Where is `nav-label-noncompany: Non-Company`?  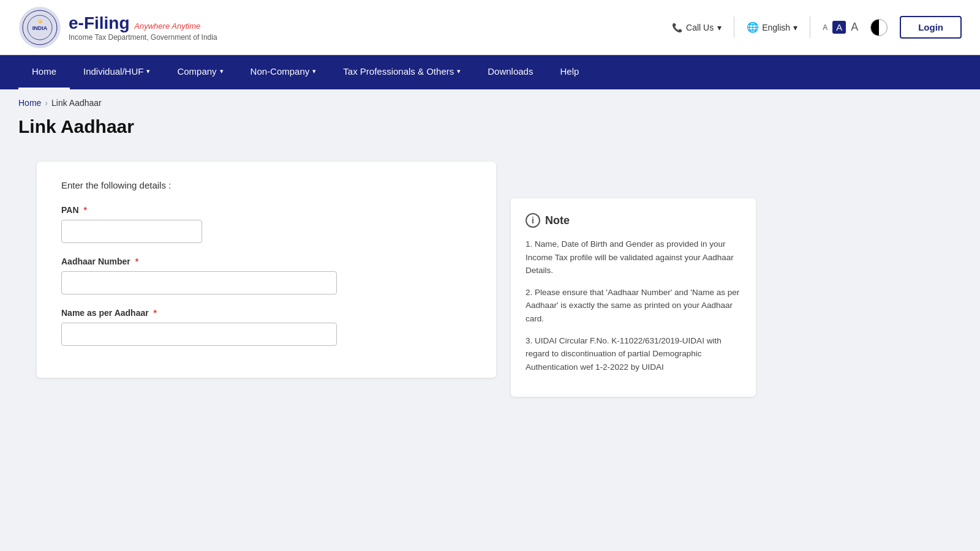
nav-label-noncompany: Non-Company is located at coordinates (281, 71).